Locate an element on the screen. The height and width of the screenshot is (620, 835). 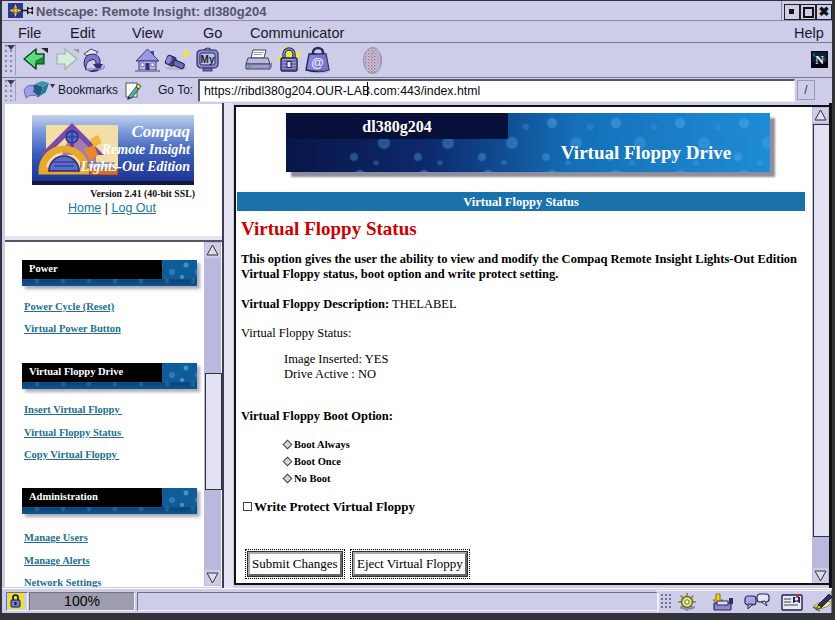
svg-text: Lights-Out Edition is located at coordinates (136, 166).